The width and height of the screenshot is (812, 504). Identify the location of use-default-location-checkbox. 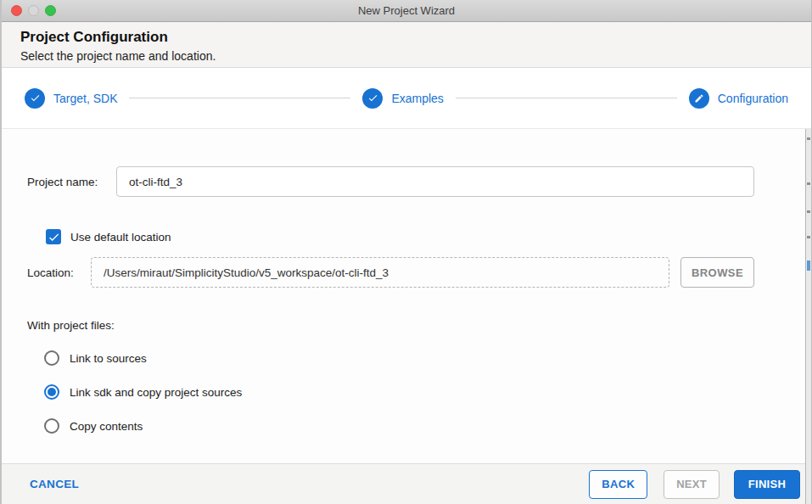
(53, 237).